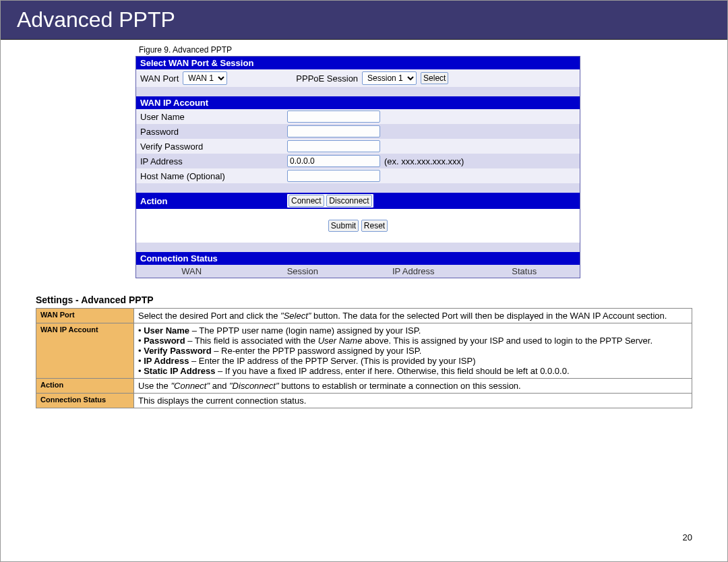 This screenshot has width=728, height=562. What do you see at coordinates (358, 78) in the screenshot?
I see `wan-session-row: WAN Port WAN 1 PPPoE Session Session 1 S…` at bounding box center [358, 78].